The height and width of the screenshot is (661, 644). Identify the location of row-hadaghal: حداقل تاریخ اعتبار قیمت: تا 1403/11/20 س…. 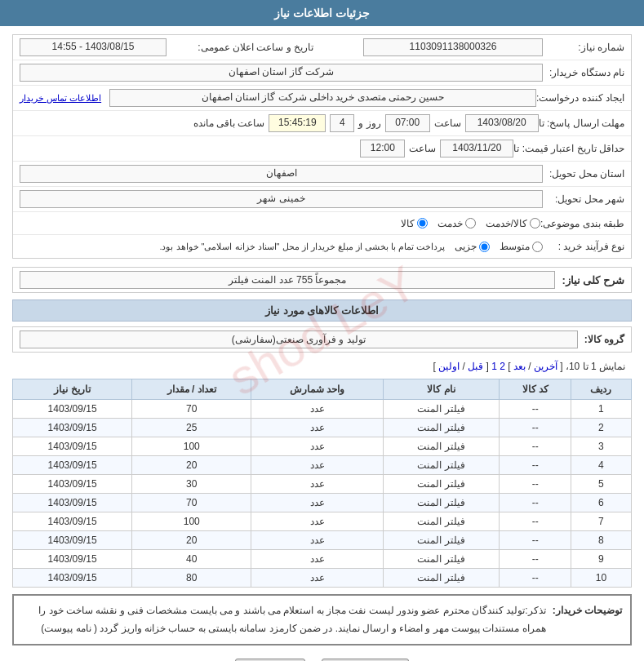
(322, 149).